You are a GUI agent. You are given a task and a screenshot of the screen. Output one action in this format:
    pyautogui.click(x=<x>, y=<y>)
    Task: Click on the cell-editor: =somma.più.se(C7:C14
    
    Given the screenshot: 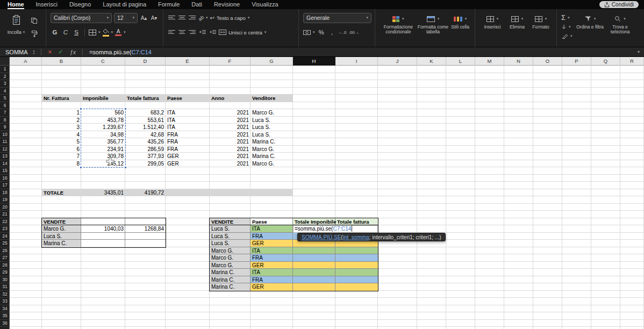 What is the action you would take?
    pyautogui.click(x=335, y=229)
    